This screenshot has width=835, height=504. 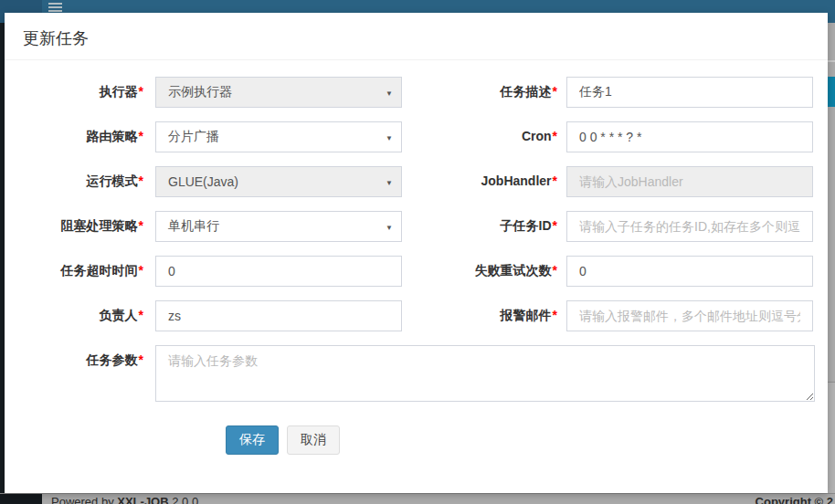 What do you see at coordinates (417, 373) in the screenshot?
I see `form-row: 任务参数*` at bounding box center [417, 373].